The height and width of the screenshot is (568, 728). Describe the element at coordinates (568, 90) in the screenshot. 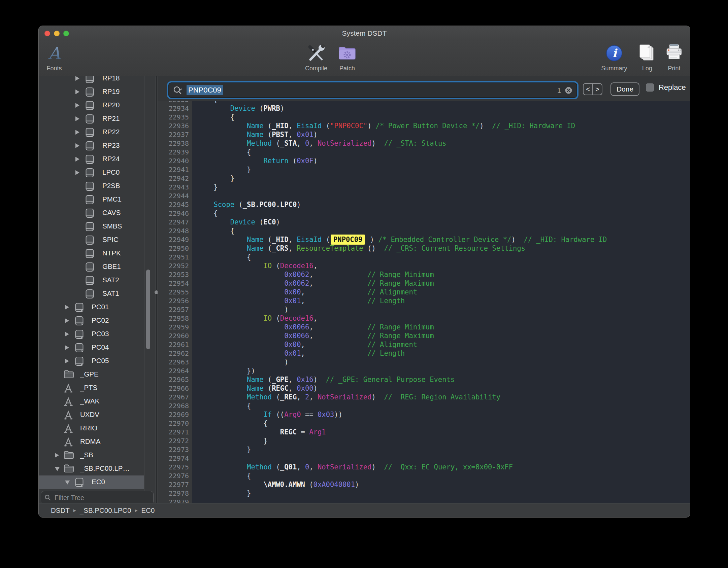

I see `clear-search-icon` at that location.